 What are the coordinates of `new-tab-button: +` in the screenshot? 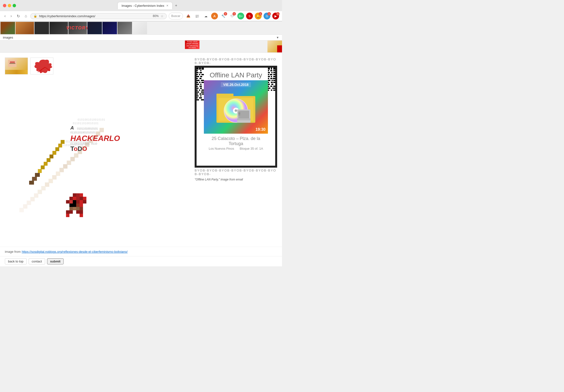 It's located at (176, 6).